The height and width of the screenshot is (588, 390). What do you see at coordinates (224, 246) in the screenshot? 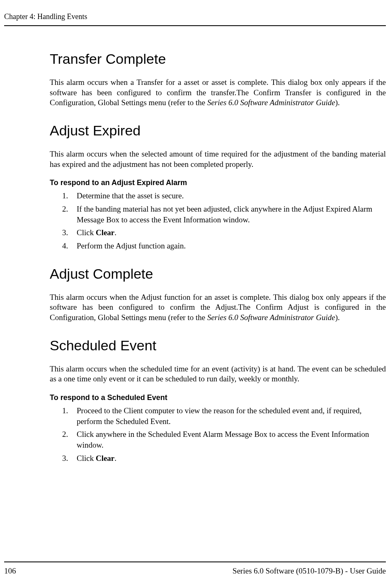
I see `list-item: 4. Perform the Adjust function again.` at bounding box center [224, 246].